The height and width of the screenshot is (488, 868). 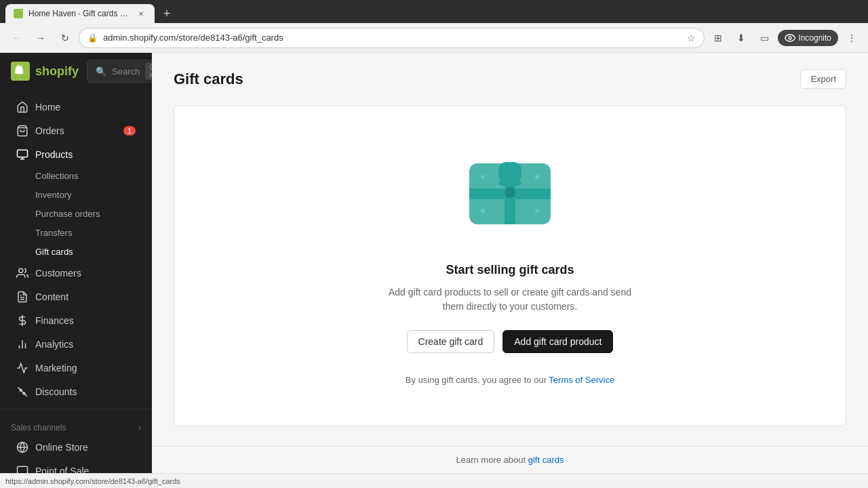 I want to click on analytics-icon, so click(x=22, y=344).